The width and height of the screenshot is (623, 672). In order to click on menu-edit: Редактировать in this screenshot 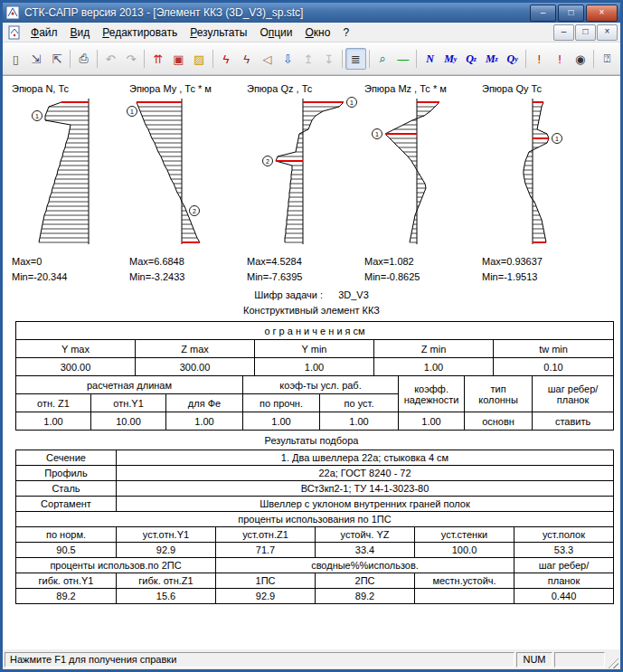, I will do `click(139, 33)`.